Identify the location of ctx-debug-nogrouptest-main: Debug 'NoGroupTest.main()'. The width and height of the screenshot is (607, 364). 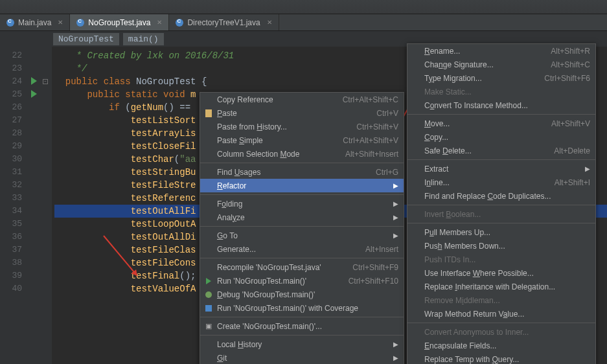
(302, 294).